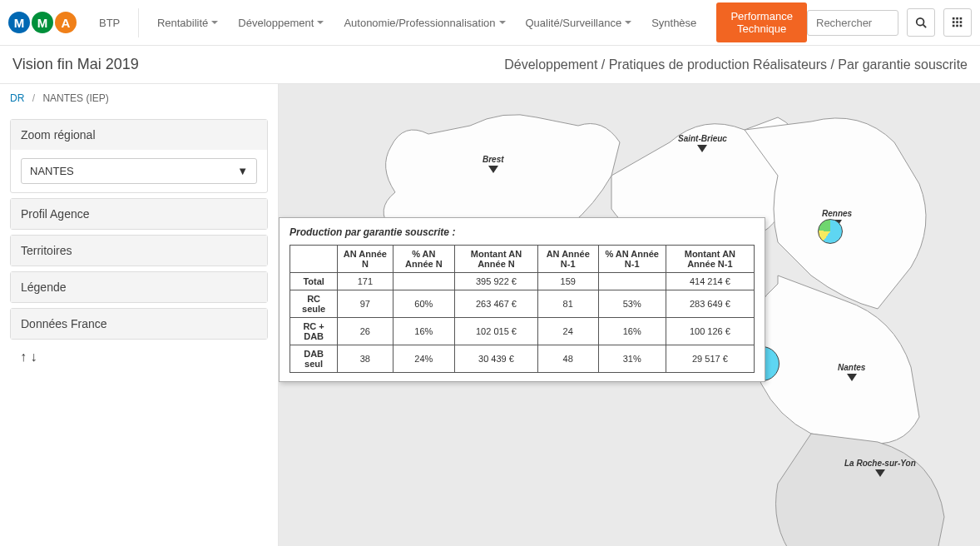 This screenshot has height=546, width=980. I want to click on table-header-row: AN Année N % AN Année N Montant AN Année…, so click(522, 260).